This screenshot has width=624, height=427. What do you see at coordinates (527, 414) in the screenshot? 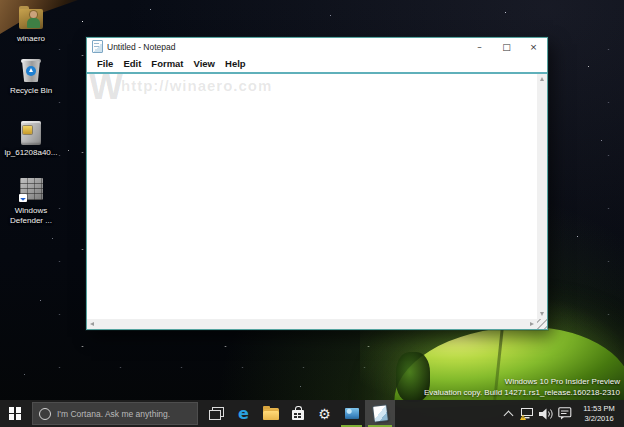
I see `network-status-button` at bounding box center [527, 414].